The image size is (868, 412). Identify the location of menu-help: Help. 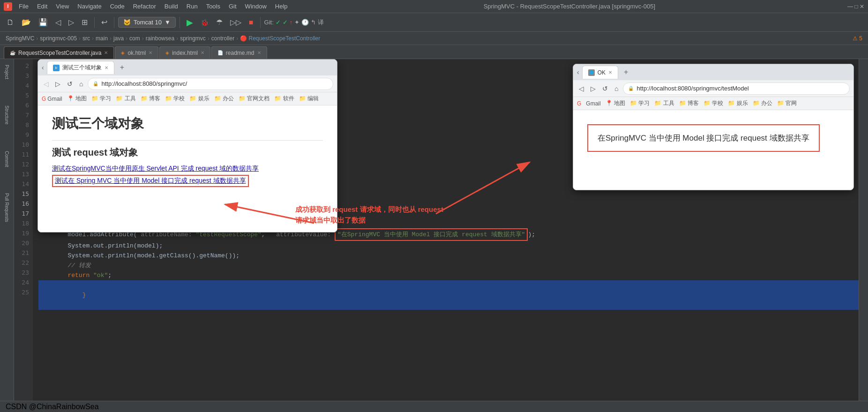
(281, 7).